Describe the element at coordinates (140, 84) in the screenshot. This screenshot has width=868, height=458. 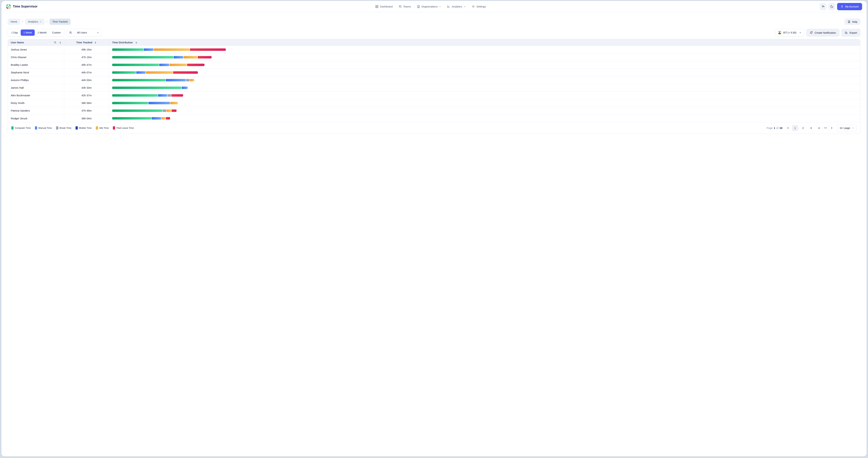
I see `table-body: Joshua Jones49h 15mChris Glasser47h 15mB…` at that location.